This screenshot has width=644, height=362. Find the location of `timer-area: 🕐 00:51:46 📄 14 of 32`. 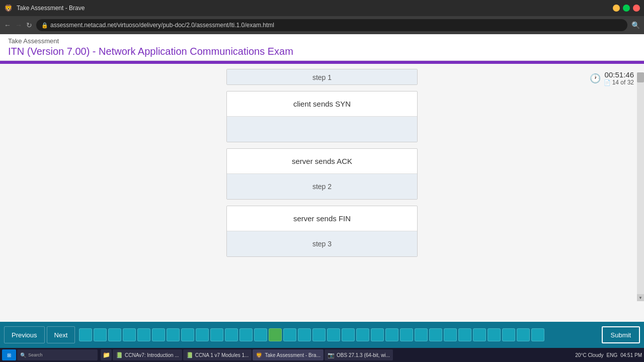

timer-area: 🕐 00:51:46 📄 14 of 32 is located at coordinates (612, 78).